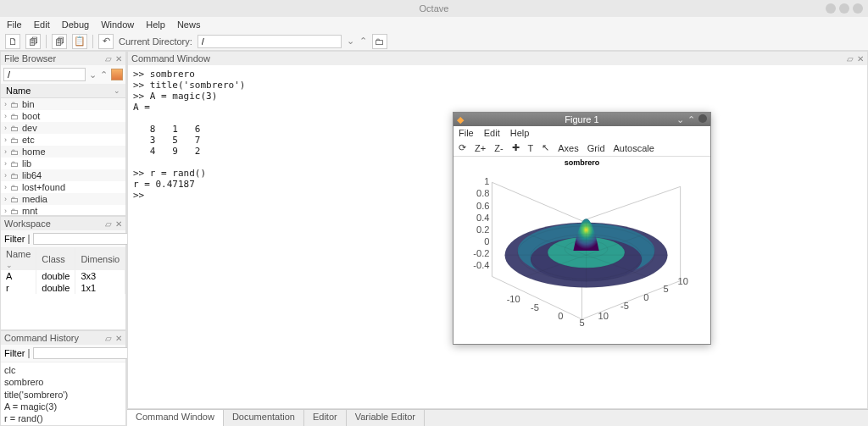 The height and width of the screenshot is (426, 868). Describe the element at coordinates (63, 187) in the screenshot. I see `folder-item: ›🗀lost+found` at that location.